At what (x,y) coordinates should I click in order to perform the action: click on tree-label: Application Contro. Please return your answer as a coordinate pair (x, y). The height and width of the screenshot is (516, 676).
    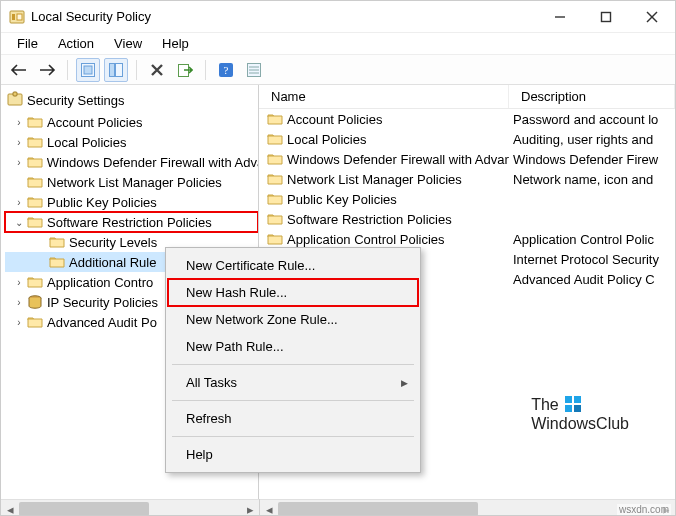
    Looking at the image, I should click on (100, 282).